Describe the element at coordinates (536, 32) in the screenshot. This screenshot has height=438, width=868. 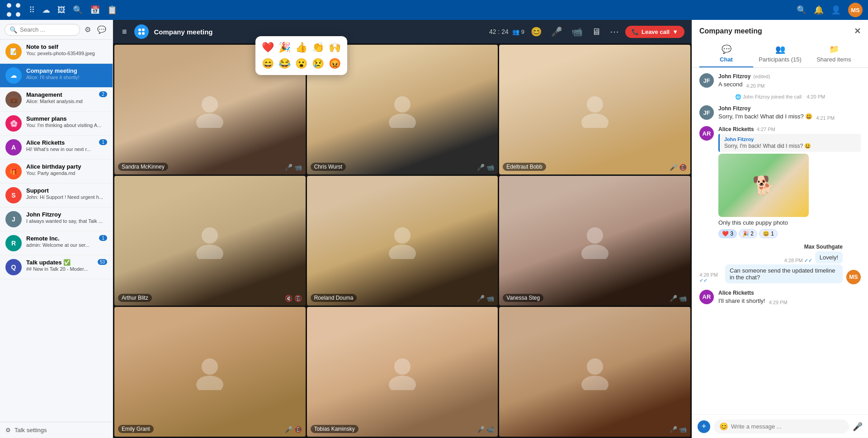
I see `emoji-reaction-button: 😊` at that location.